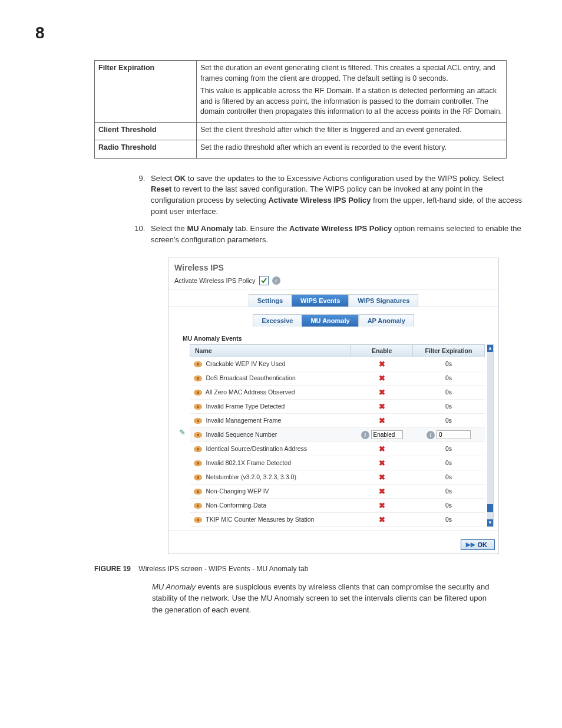 This screenshot has width=562, height=728. What do you see at coordinates (223, 569) in the screenshot?
I see `figure-text: Wireless IPS screen - WIPS Events - MU A…` at bounding box center [223, 569].